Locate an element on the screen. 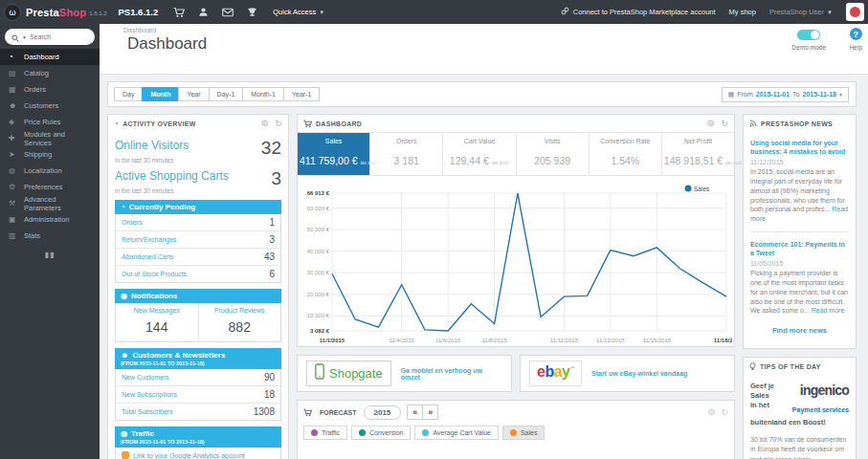  sidebar-item-shipping: ➤Shipping is located at coordinates (50, 155).